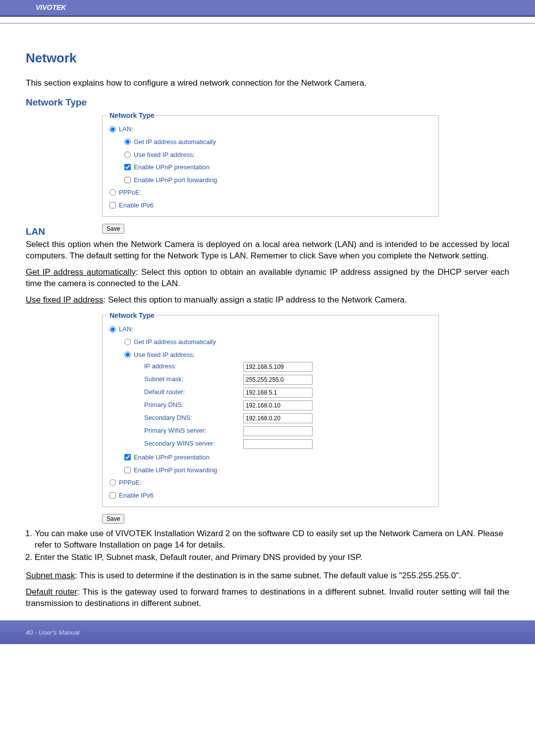 This screenshot has height=756, width=535. Describe the element at coordinates (194, 393) in the screenshot. I see `default-router-label: Default router:` at that location.